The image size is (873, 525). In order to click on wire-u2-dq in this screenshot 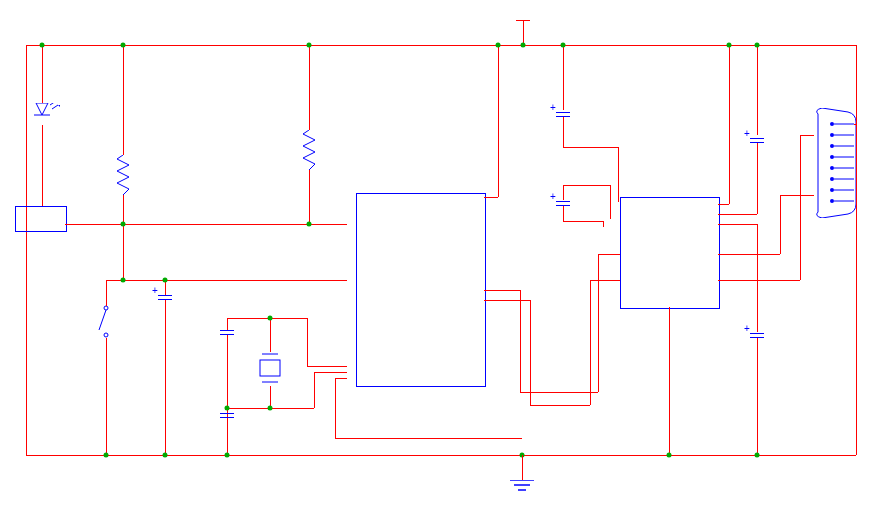, I will do `click(206, 224)`.